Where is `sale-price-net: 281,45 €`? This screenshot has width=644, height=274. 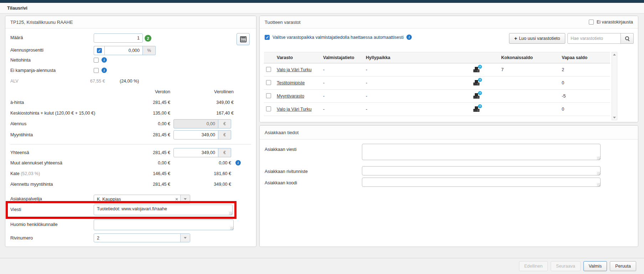 sale-price-net: 281,45 € is located at coordinates (145, 135).